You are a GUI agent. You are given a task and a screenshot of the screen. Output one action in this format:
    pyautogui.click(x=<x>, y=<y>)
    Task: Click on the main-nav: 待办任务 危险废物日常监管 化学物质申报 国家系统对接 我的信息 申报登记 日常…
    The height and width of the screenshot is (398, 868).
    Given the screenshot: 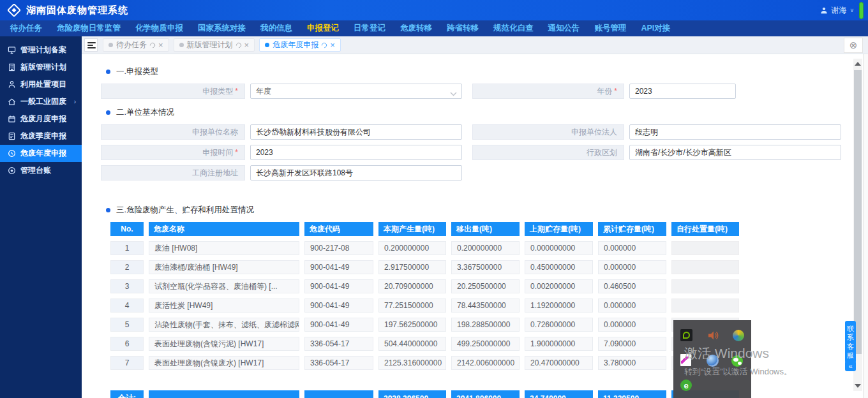 What is the action you would take?
    pyautogui.click(x=434, y=28)
    